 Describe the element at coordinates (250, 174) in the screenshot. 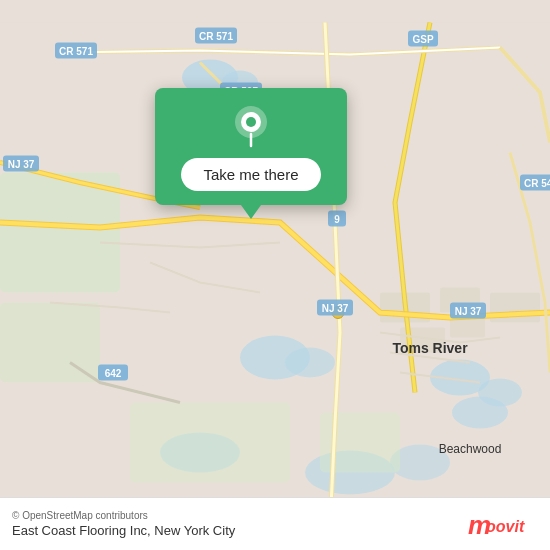

I see `take-me-there-button: Take me there` at that location.